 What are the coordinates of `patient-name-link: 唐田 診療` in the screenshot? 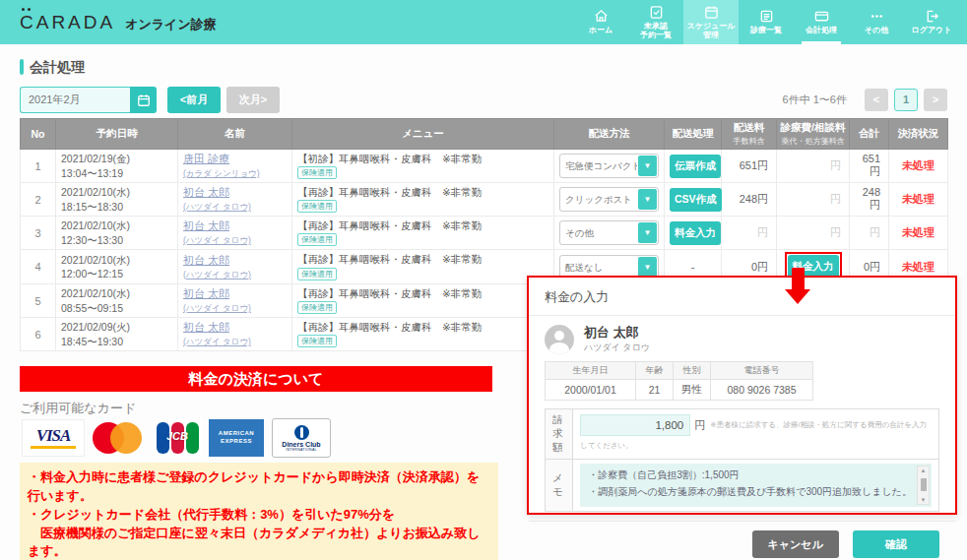 It's located at (207, 159).